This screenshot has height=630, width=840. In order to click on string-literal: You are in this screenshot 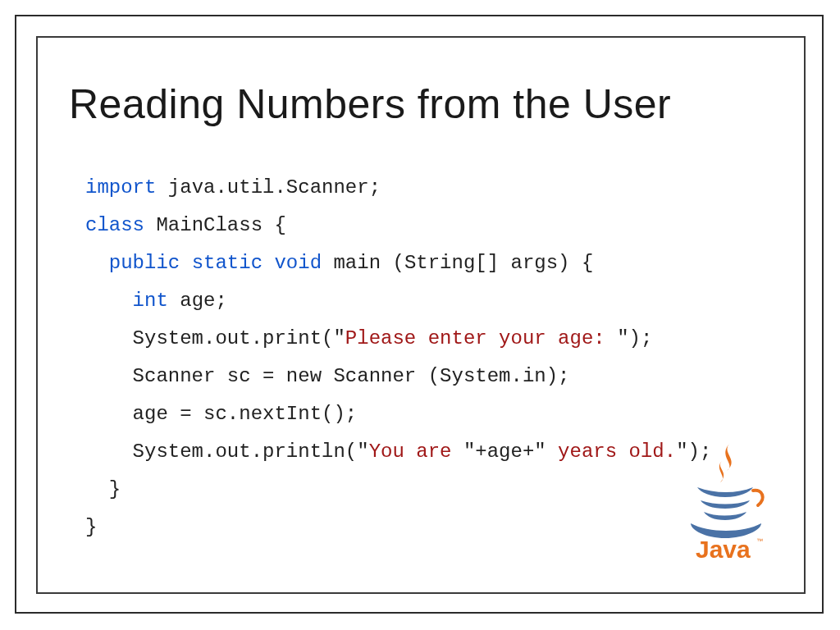, I will do `click(417, 451)`.